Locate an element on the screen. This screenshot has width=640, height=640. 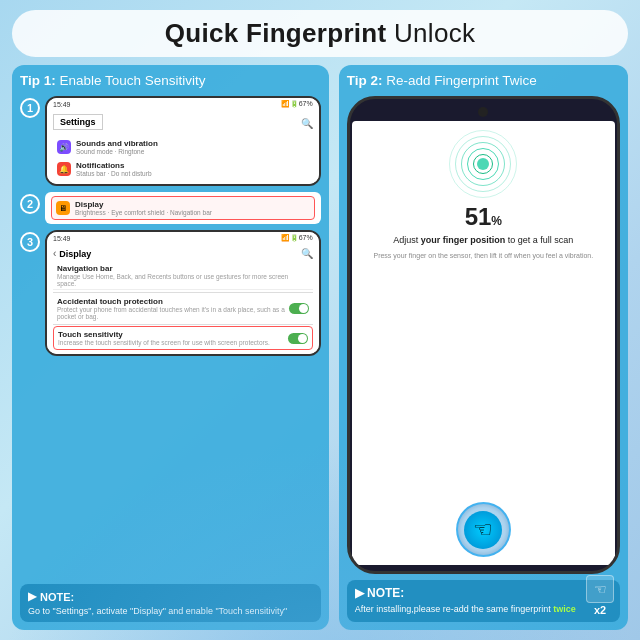
title-part1: Quick Fingerprint is located at coordinates (276, 33).